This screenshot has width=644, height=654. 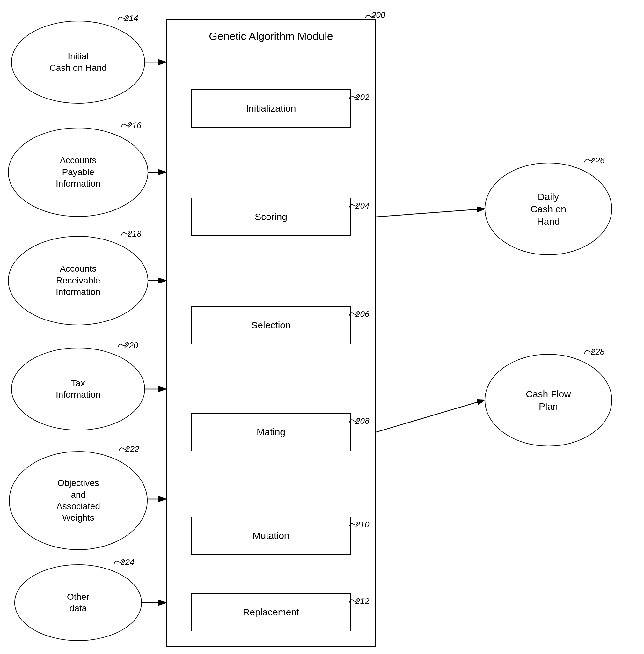 What do you see at coordinates (78, 501) in the screenshot?
I see `objectives-label: ObjectivesandAssociatedWeights` at bounding box center [78, 501].